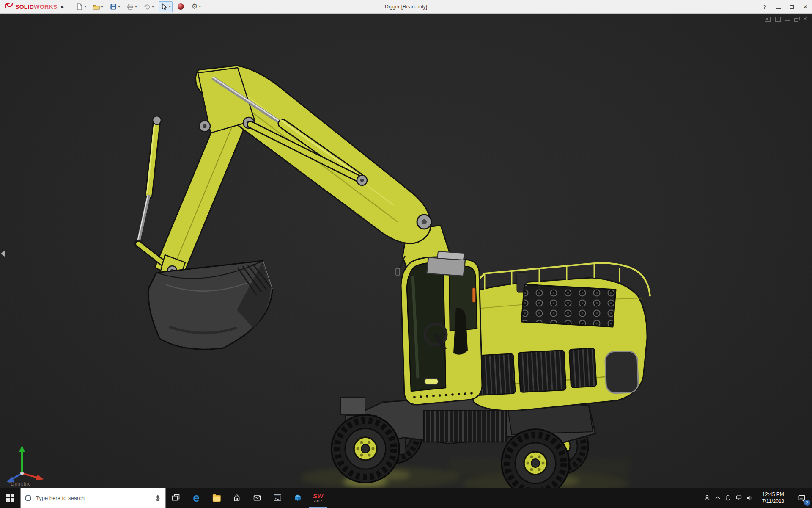 This screenshot has width=812, height=508. I want to click on document-title: Digger [Read-only], so click(406, 7).